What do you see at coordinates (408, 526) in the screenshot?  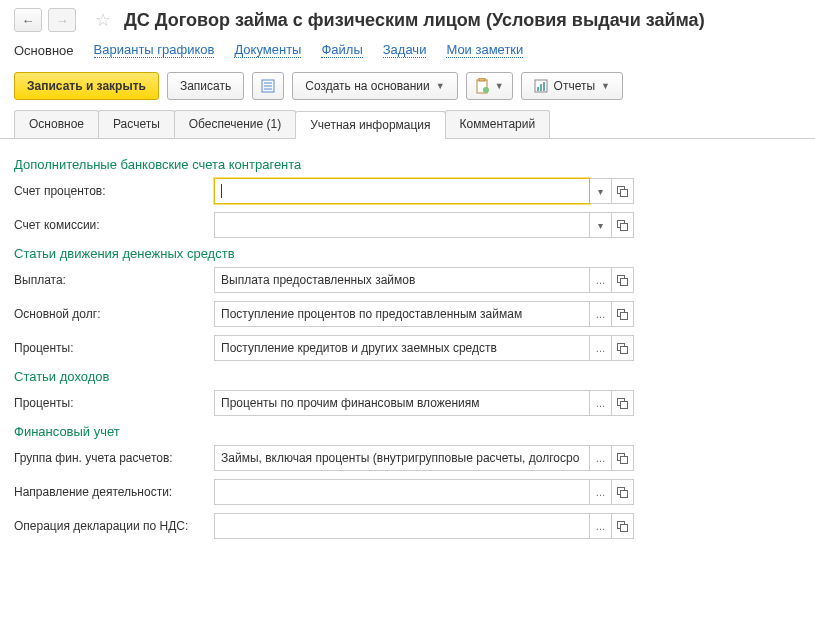 I see `row-vat-operation: Операция декларации по НДС: …` at bounding box center [408, 526].